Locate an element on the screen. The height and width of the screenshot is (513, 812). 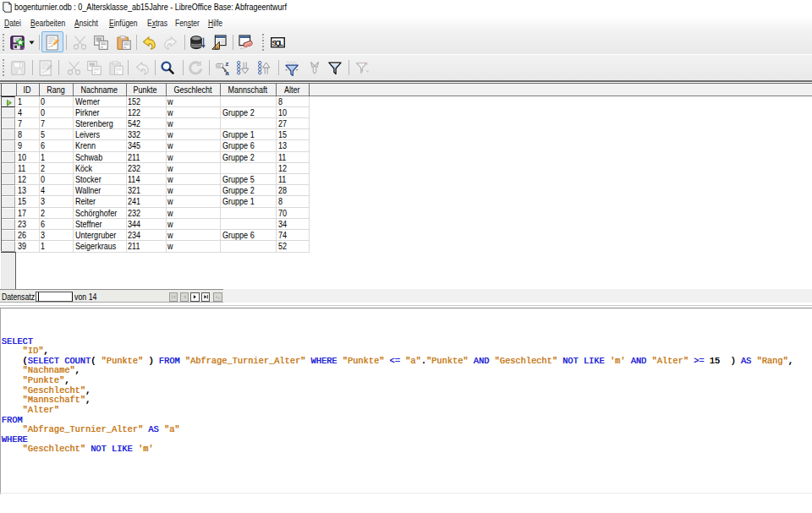
svg-text: SQL is located at coordinates (277, 42).